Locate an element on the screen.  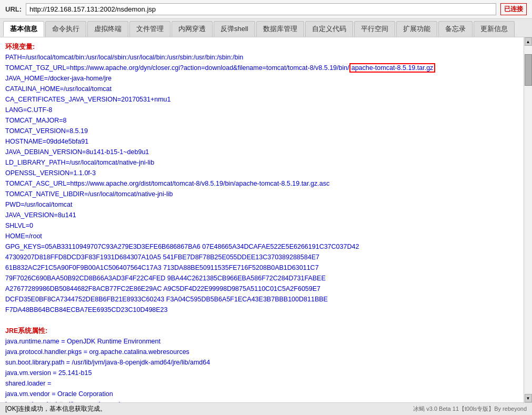
env-java-debian-ver: JAVA_DEBIAN_VERSION=8u141-b15-1~deb9u1 is located at coordinates (262, 152).